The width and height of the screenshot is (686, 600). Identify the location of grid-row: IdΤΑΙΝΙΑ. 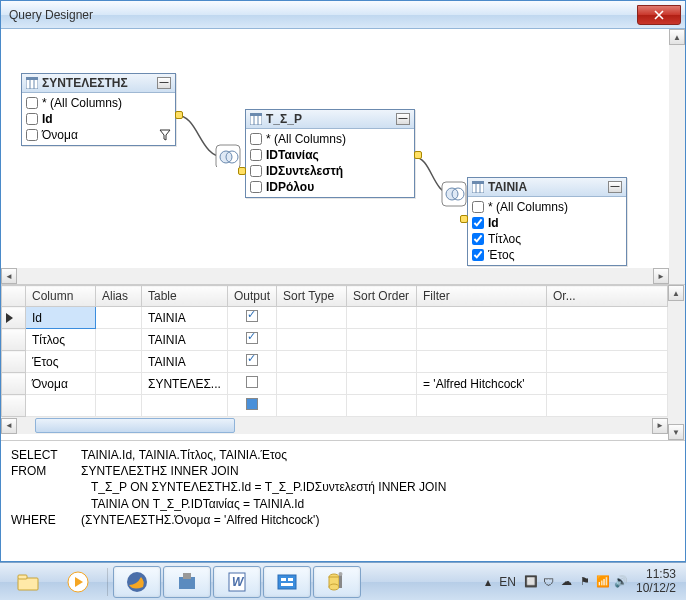
(335, 318).